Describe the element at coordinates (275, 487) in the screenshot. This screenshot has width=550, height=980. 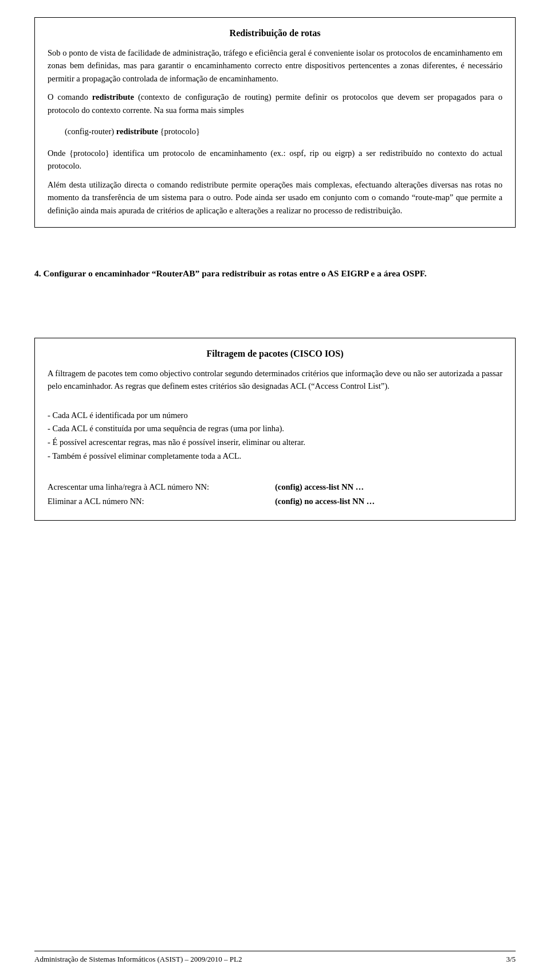
I see `acl-row-1: Acrescentar uma linha/regra à ACL número…` at that location.